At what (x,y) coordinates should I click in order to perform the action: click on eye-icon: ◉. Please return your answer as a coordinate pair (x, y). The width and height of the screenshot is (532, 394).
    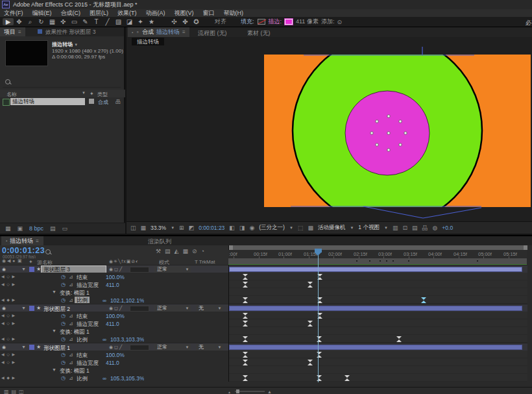
    Looking at the image, I should click on (4, 347).